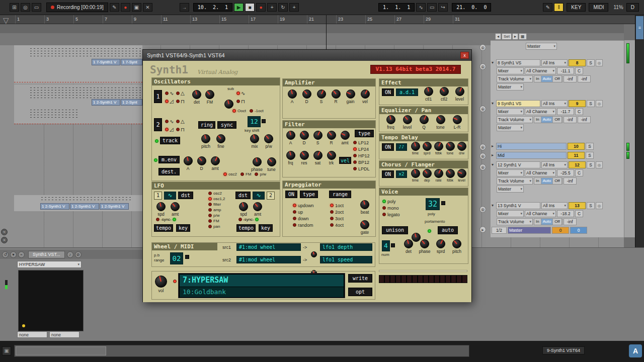 This screenshot has height=362, width=644. What do you see at coordinates (158, 196) in the screenshot?
I see `lfo1-button: 1` at bounding box center [158, 196].